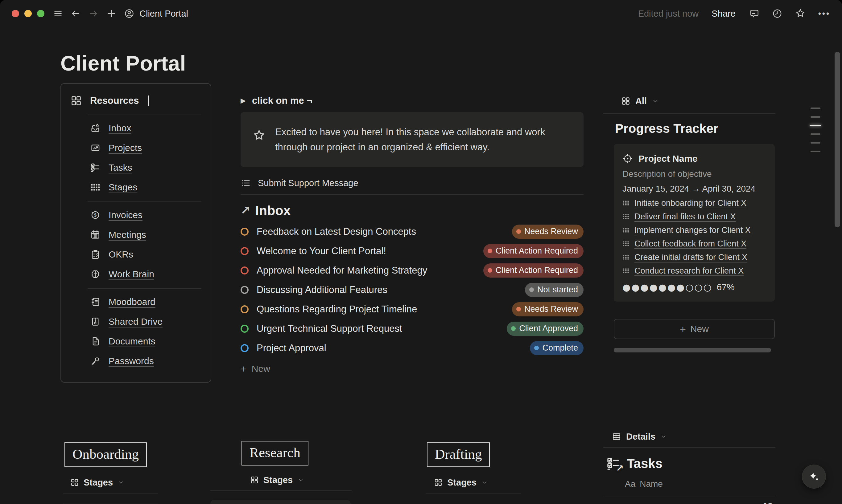 This screenshot has width=842, height=504. What do you see at coordinates (412, 329) in the screenshot?
I see `inbox-row: Urgent Technical Support Request Client …` at bounding box center [412, 329].